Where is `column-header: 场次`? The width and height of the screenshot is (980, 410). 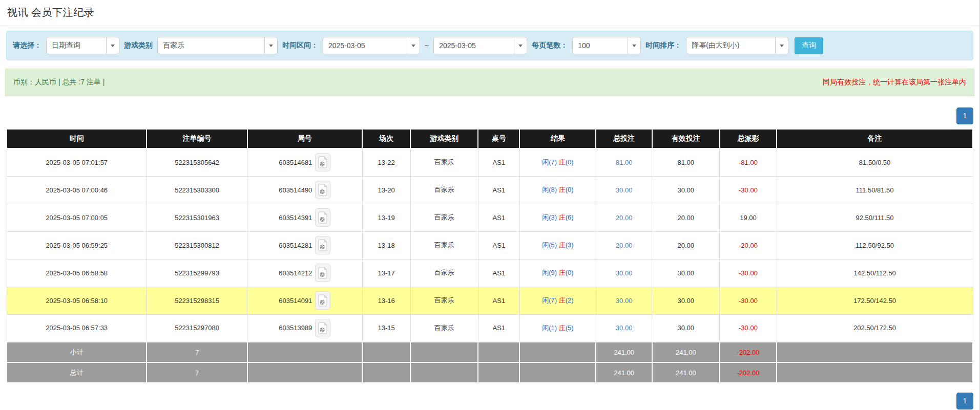
column-header: 场次 is located at coordinates (386, 139).